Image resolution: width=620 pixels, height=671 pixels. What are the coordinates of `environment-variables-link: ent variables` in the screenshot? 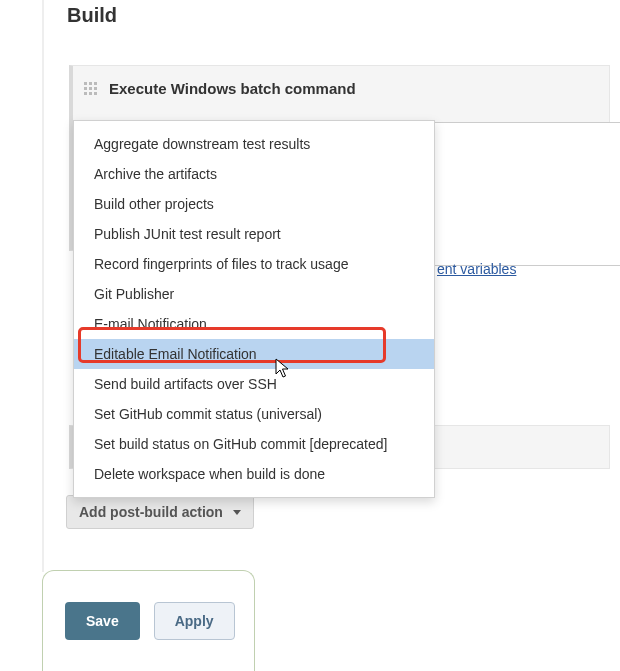 It's located at (476, 269).